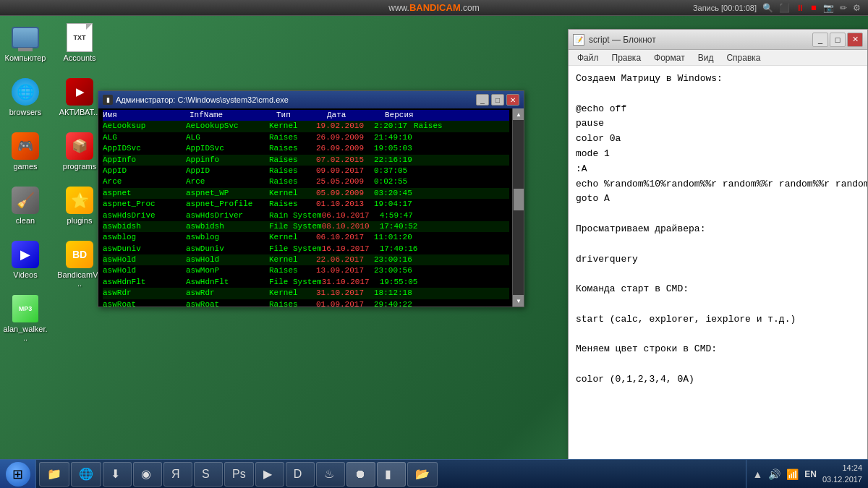 The image size is (868, 488). What do you see at coordinates (391, 474) in the screenshot?
I see `taskbar-items: 📁🌐⬇◉ЯSPs▶D♨⏺▮📂` at bounding box center [391, 474].